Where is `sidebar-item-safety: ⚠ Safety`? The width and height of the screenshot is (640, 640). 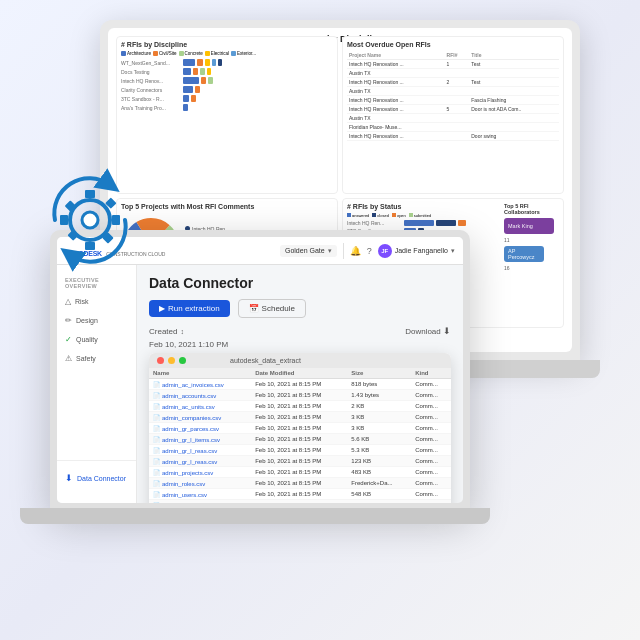 sidebar-item-safety: ⚠ Safety is located at coordinates (96, 358).